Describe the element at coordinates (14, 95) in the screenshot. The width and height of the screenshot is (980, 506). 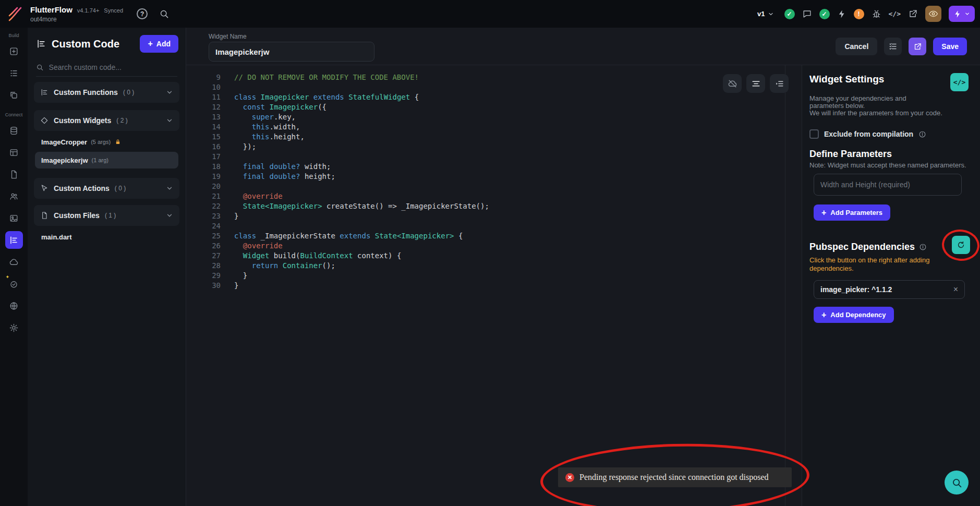
I see `copy-pages-icon` at that location.